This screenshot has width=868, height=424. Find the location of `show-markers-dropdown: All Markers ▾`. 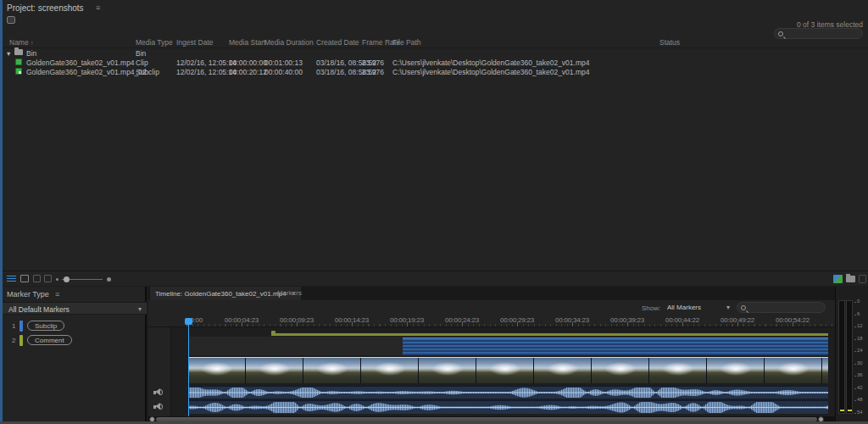

show-markers-dropdown: All Markers ▾ is located at coordinates (698, 307).